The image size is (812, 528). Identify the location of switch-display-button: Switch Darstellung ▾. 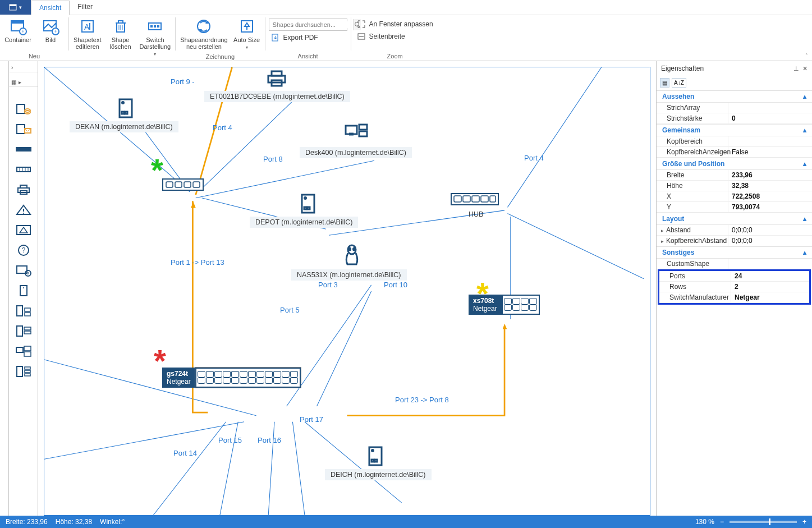
(155, 38).